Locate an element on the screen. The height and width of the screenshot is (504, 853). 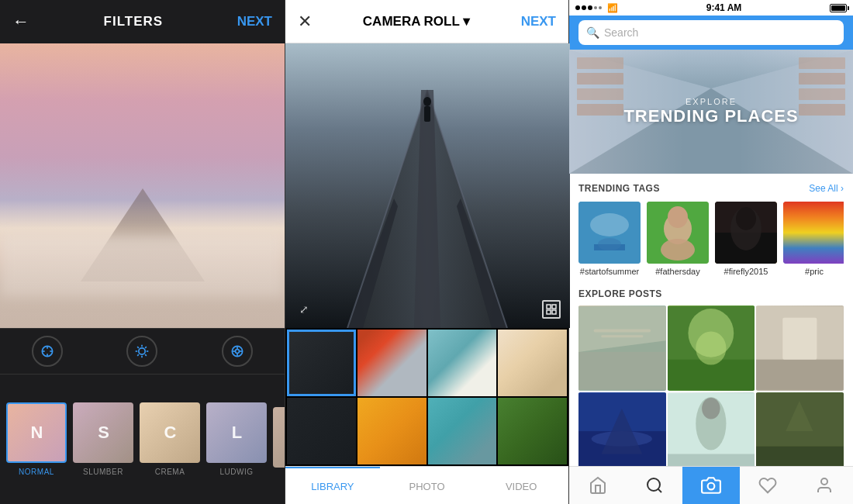
filter-slumber: S SLUMBER is located at coordinates (103, 439).